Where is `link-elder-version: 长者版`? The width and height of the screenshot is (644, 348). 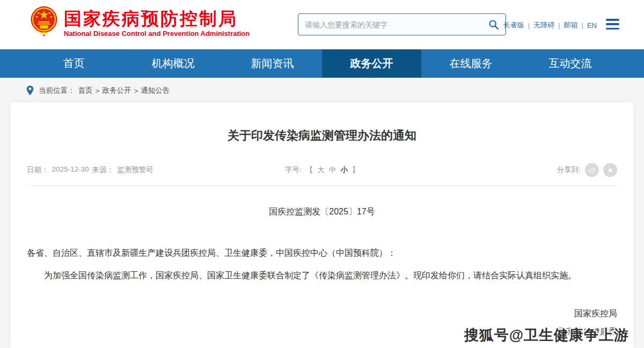
link-elder-version: 长者版 is located at coordinates (514, 25).